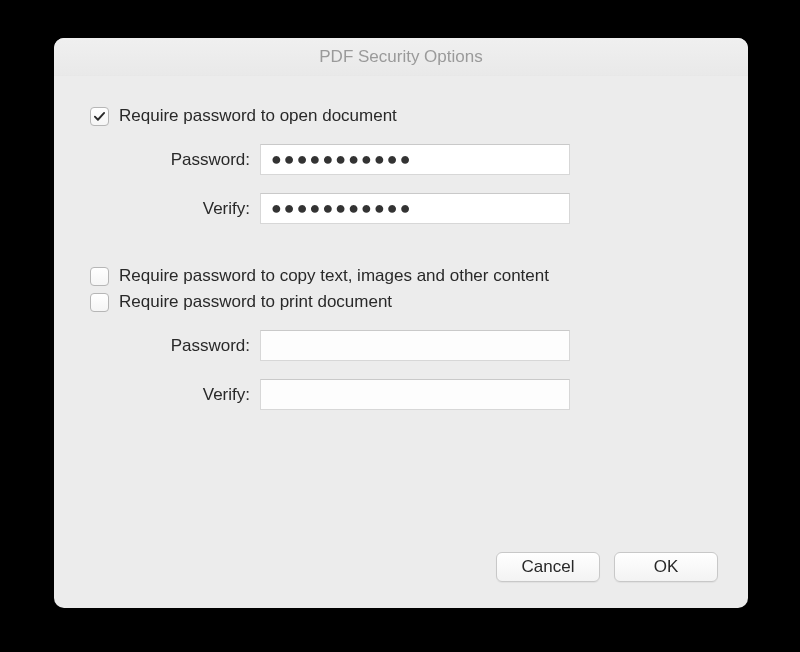  What do you see at coordinates (175, 209) in the screenshot?
I see `open-verify-label: Verify:` at bounding box center [175, 209].